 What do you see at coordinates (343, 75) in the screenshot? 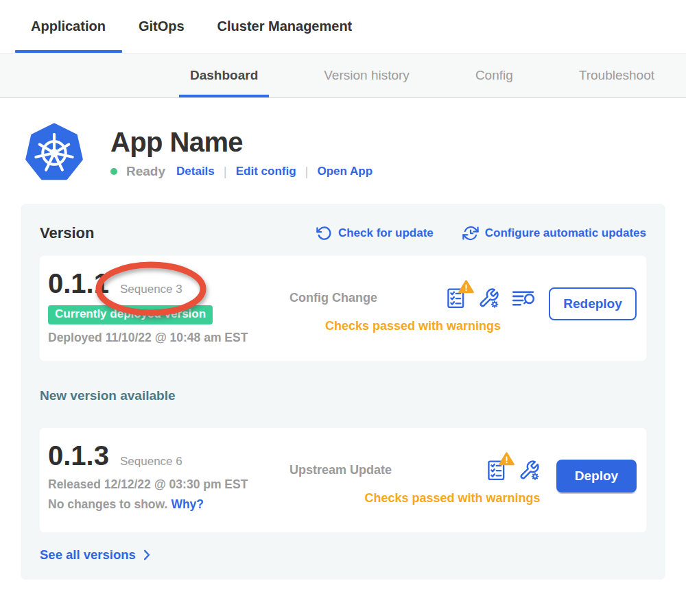
I see `app-sub-nav: Dashboard Version history Config Trouble…` at bounding box center [343, 75].